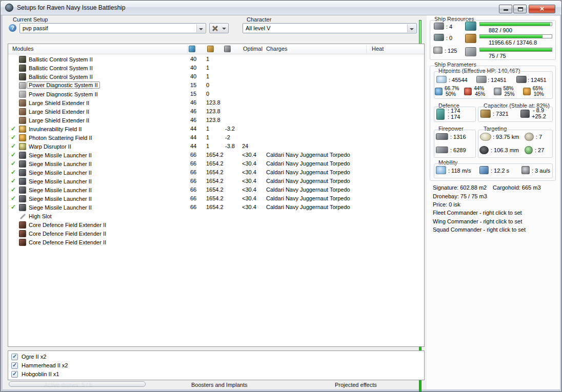 This screenshot has width=562, height=392. I want to click on maximize-button, so click(520, 9).